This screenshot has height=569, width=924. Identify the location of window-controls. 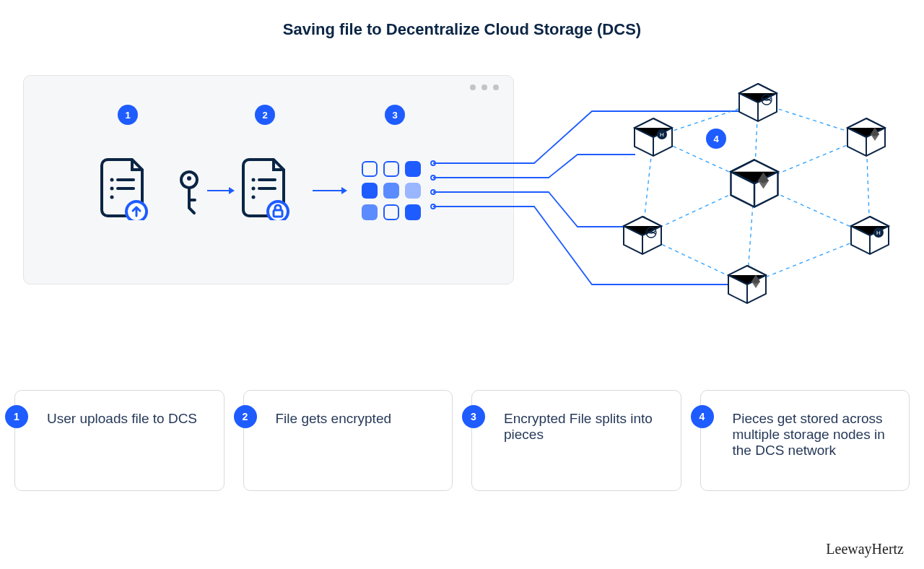
(484, 87).